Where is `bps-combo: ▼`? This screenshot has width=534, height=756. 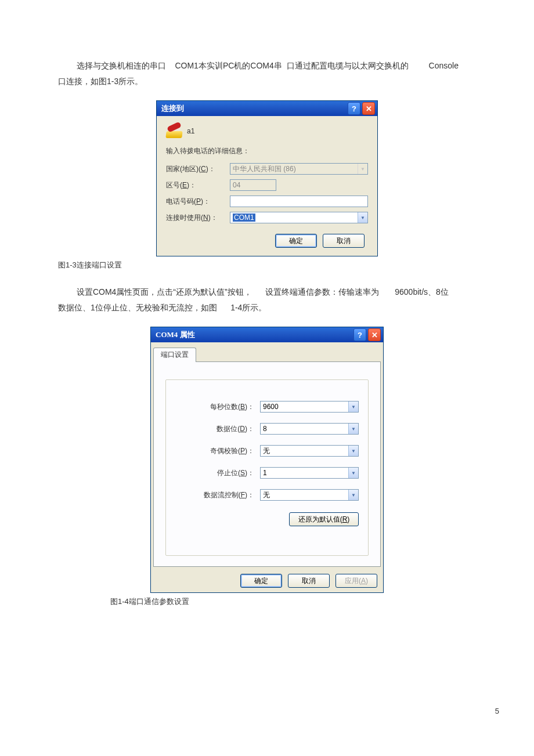 bps-combo: ▼ is located at coordinates (309, 407).